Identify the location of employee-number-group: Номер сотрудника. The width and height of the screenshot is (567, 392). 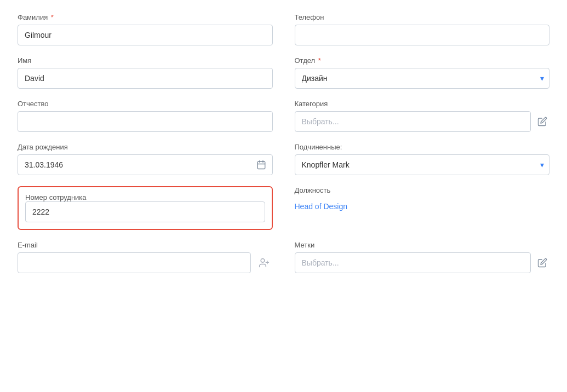
(145, 208).